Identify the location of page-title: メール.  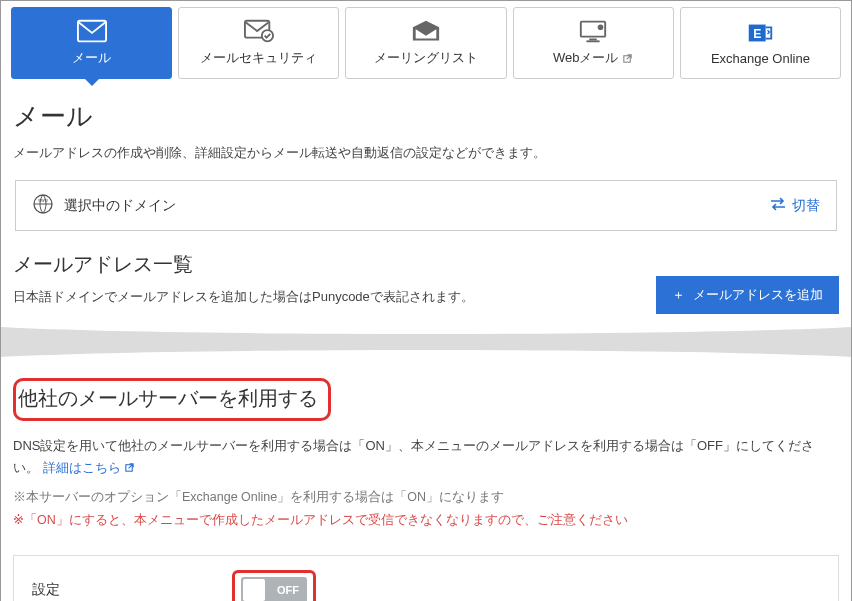
(426, 112).